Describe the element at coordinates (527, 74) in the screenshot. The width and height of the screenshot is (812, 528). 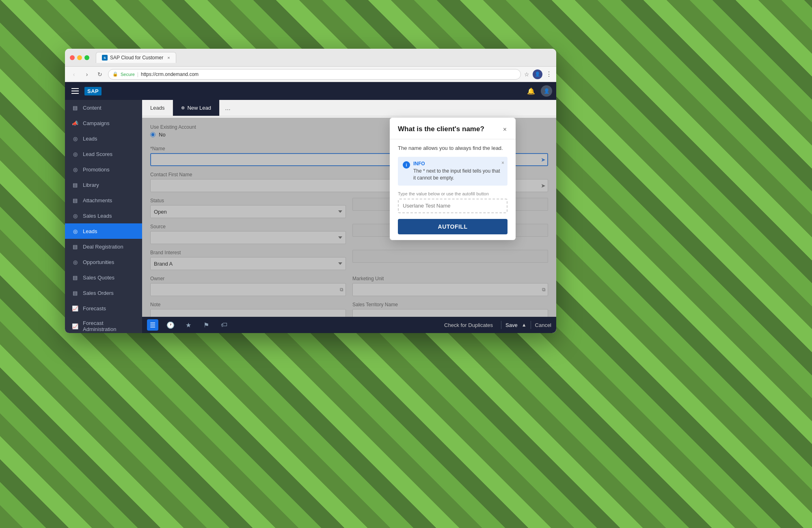
I see `bookmark-icon: ☆` at that location.